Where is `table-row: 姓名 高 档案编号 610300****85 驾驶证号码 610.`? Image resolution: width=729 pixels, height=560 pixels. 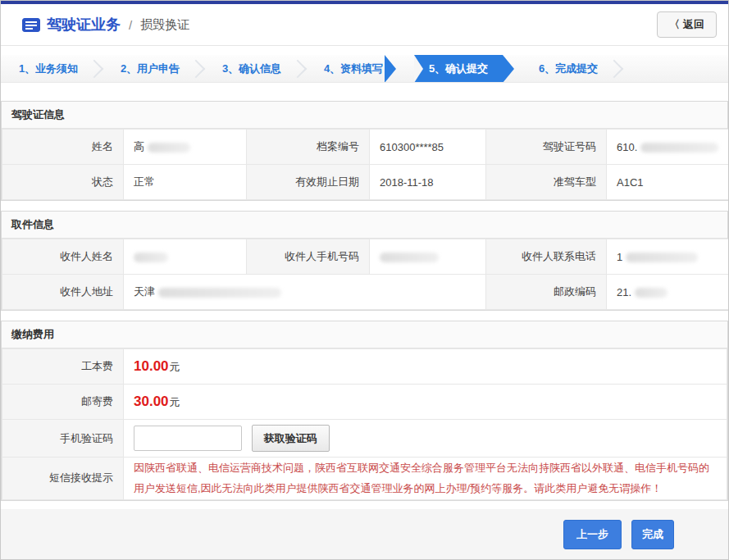 table-row: 姓名 高 档案编号 610300****85 驾驶证号码 610. is located at coordinates (366, 148).